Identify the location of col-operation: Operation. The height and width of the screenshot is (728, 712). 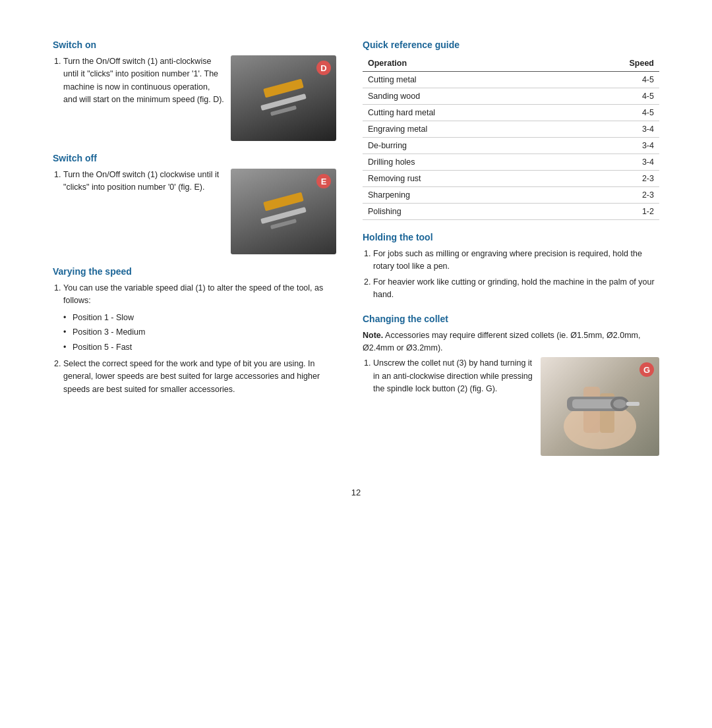
(465, 63).